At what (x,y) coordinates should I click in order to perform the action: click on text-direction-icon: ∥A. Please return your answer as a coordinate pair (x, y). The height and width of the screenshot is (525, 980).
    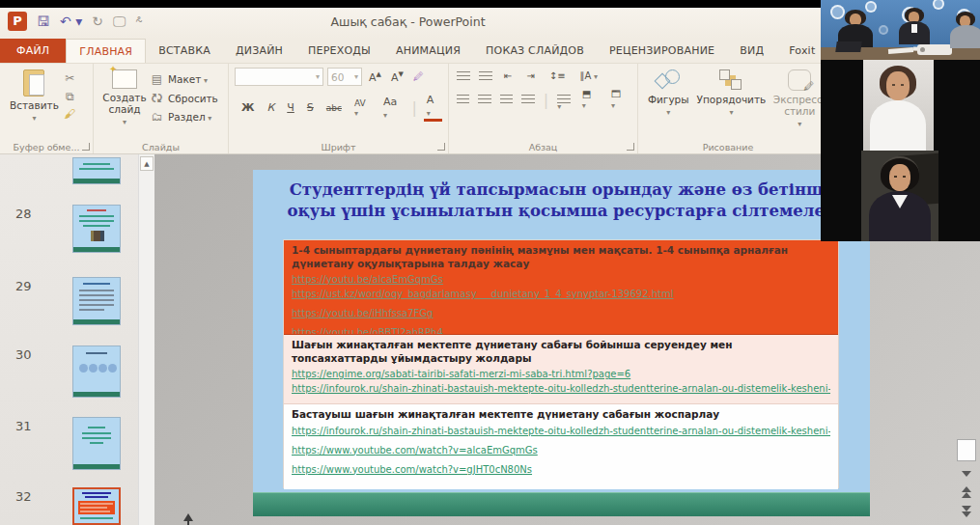
    Looking at the image, I should click on (589, 75).